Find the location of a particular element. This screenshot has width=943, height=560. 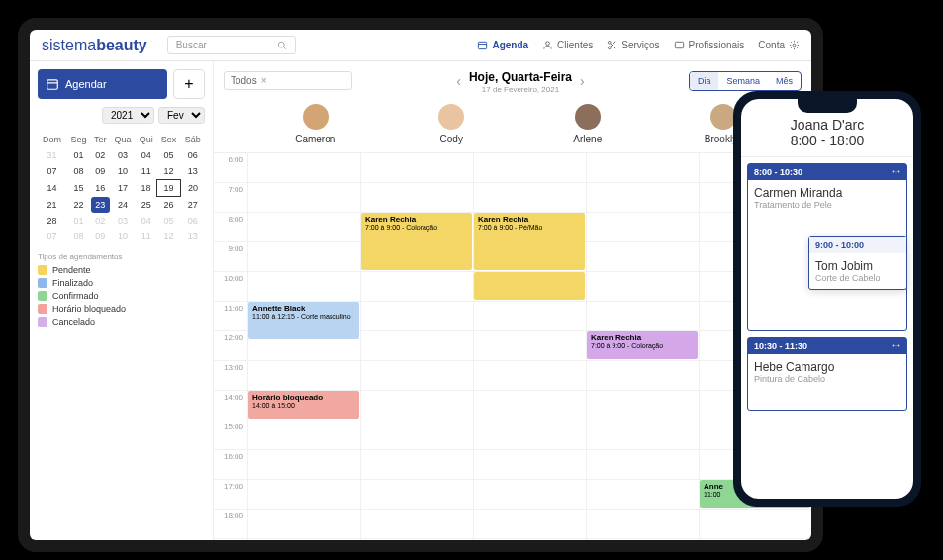

calendar-day: 16 is located at coordinates (101, 188).